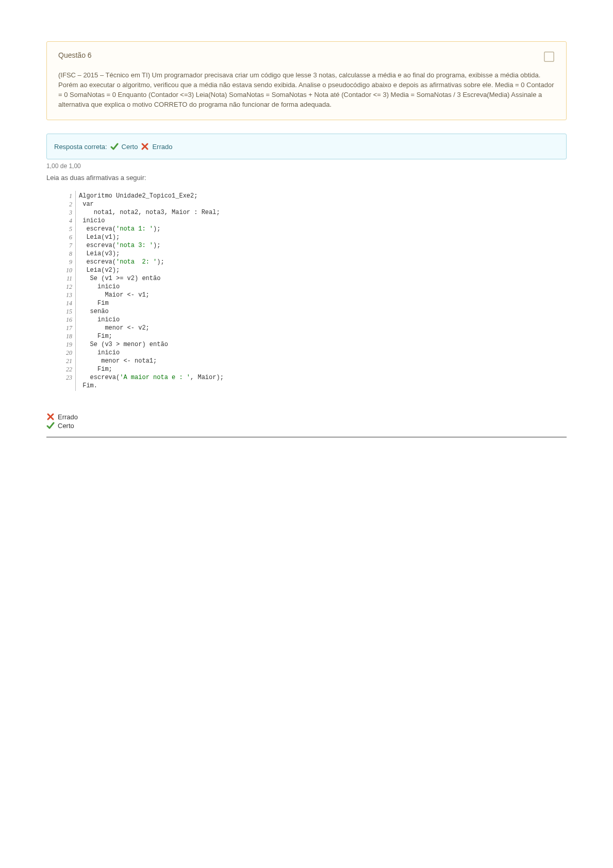 This screenshot has width=613, height=868. What do you see at coordinates (306, 437) in the screenshot?
I see `bottom-divider` at bounding box center [306, 437].